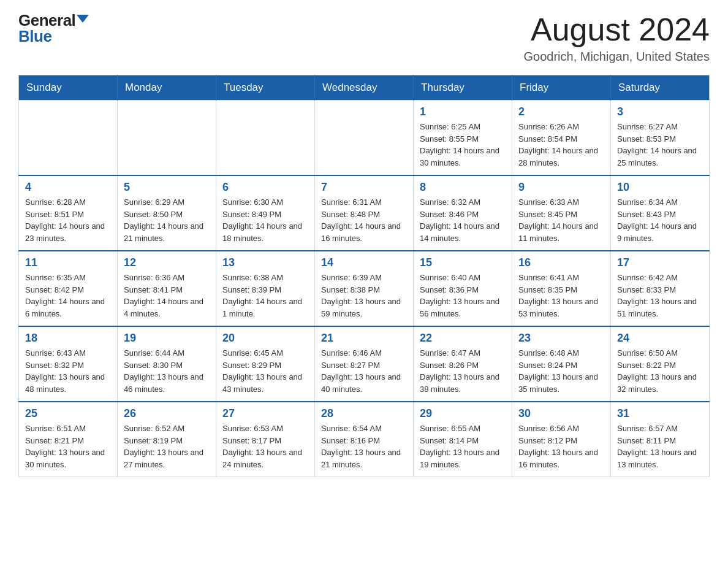 The height and width of the screenshot is (563, 728). Describe the element at coordinates (463, 262) in the screenshot. I see `day-number: 15` at that location.